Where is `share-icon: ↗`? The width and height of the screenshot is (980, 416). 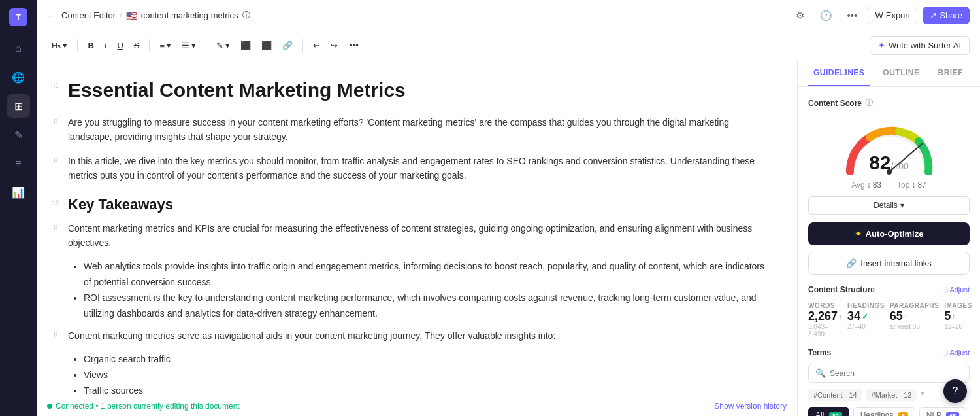 share-icon: ↗ is located at coordinates (933, 16).